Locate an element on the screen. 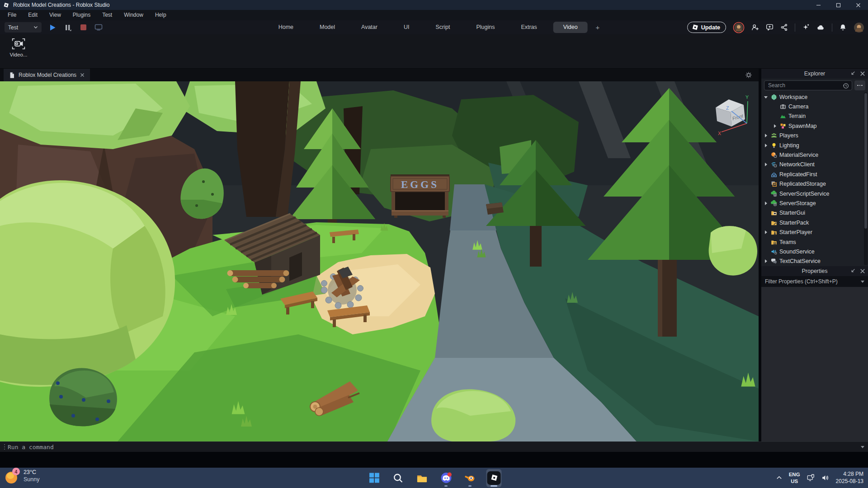 This screenshot has width=868, height=488. filter-dropdown-icon is located at coordinates (863, 282).